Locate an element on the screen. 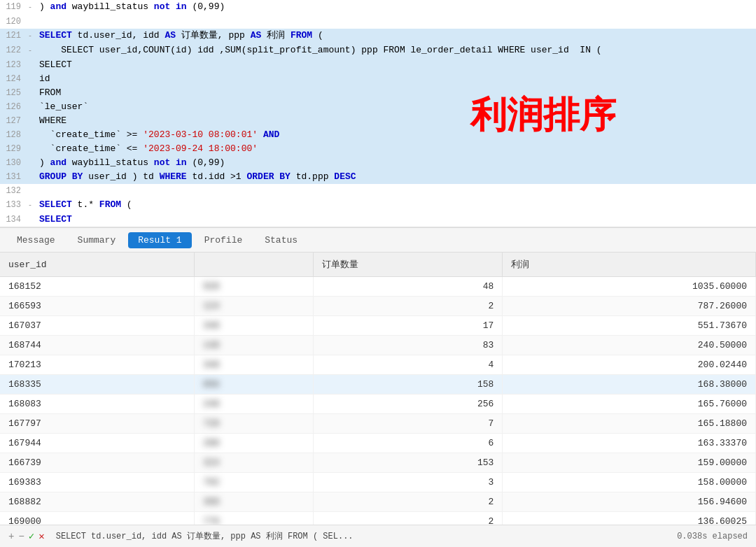 The image size is (756, 547). line-number: 120 is located at coordinates (14, 22).